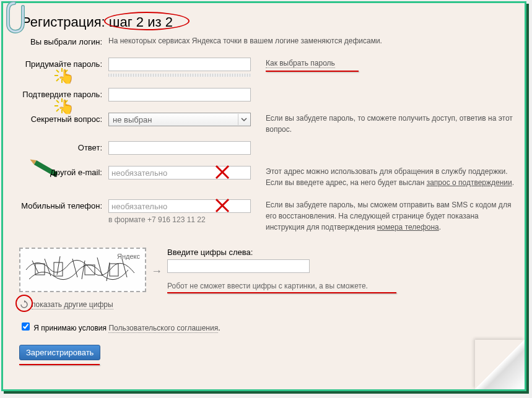  What do you see at coordinates (59, 353) in the screenshot?
I see `submit-button: Зарегистрировать` at bounding box center [59, 353].